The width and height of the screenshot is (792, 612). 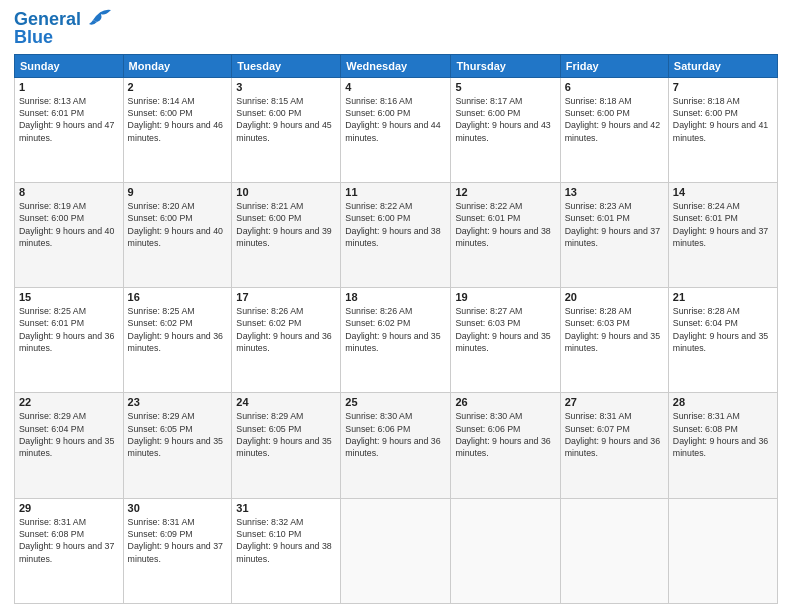 What do you see at coordinates (506, 234) in the screenshot?
I see `calendar-cell: 12 Sunrise: 8:22 AMSunset: 6:01 PMDaylig…` at bounding box center [506, 234].